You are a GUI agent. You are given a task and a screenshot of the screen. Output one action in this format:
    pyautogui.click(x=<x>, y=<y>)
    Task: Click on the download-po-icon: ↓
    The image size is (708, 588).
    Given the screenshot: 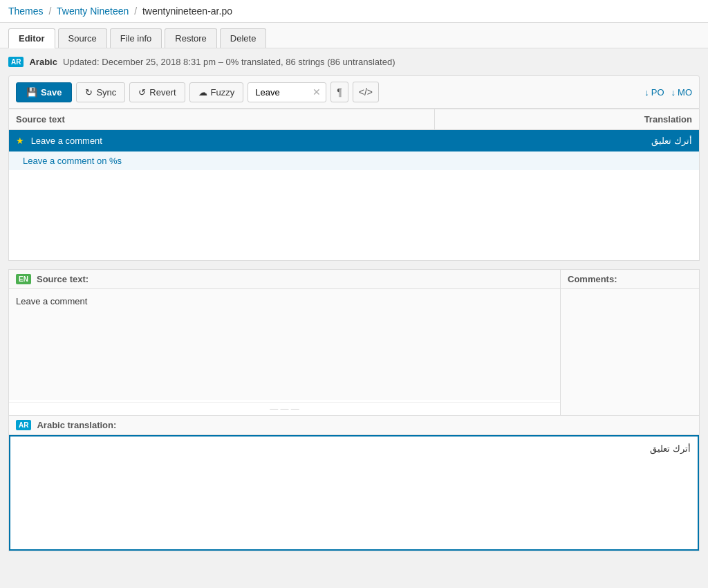 What is the action you would take?
    pyautogui.click(x=647, y=93)
    